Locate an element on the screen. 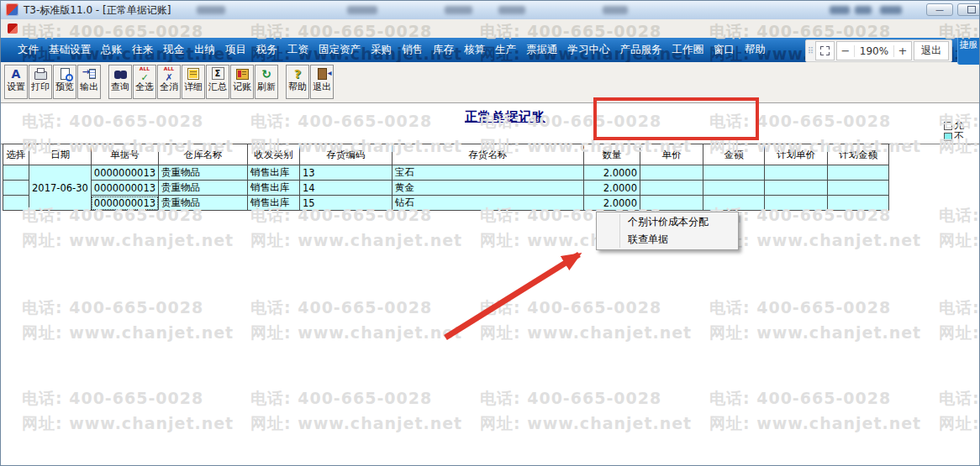  font-settings-icon is located at coordinates (17, 74).